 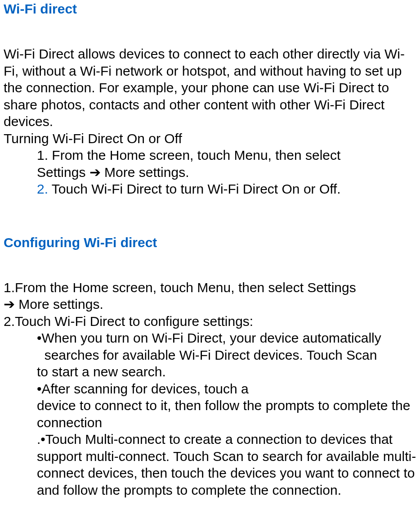 I want to click on step-2-text: Touch Wi-Fi Direct to turn Wi-Fi Direct …, so click(x=194, y=189).